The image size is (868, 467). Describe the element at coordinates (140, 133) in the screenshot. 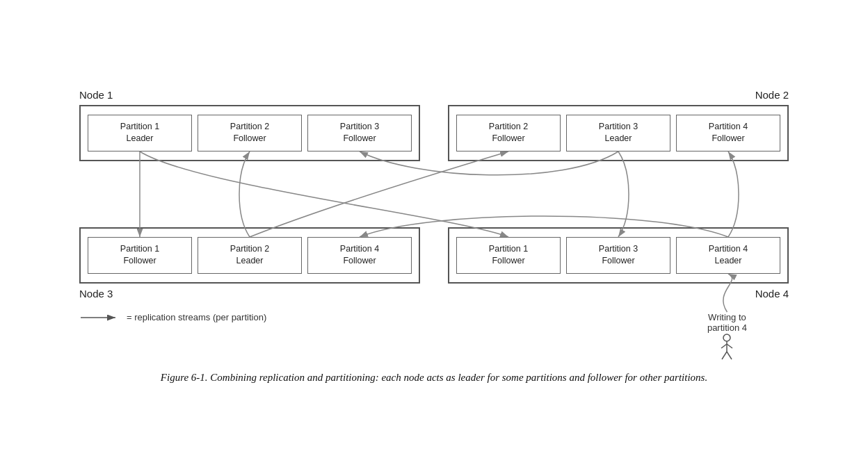

I see `node1-partition1: Partition 1Leader` at that location.